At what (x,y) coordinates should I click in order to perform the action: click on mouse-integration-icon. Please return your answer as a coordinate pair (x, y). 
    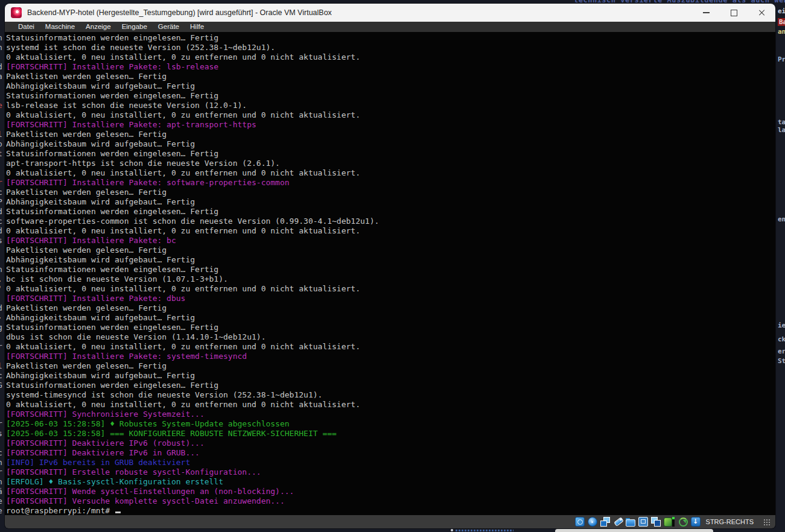
    Looking at the image, I should click on (696, 522).